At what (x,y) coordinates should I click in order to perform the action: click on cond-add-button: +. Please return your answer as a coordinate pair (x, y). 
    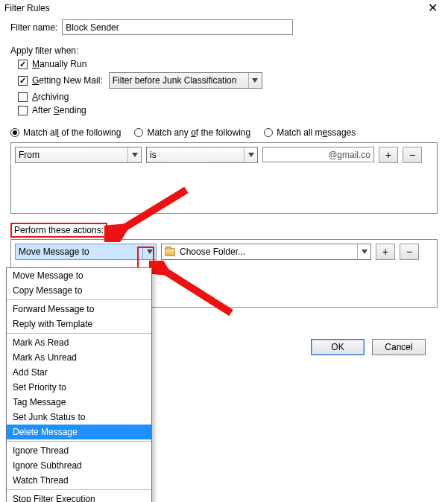
    Looking at the image, I should click on (388, 155).